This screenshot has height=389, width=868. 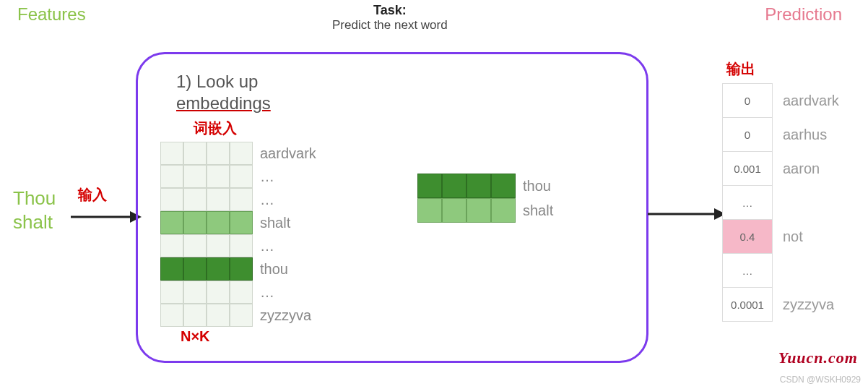 What do you see at coordinates (195, 337) in the screenshot?
I see `annotation-nk: N×K` at bounding box center [195, 337].